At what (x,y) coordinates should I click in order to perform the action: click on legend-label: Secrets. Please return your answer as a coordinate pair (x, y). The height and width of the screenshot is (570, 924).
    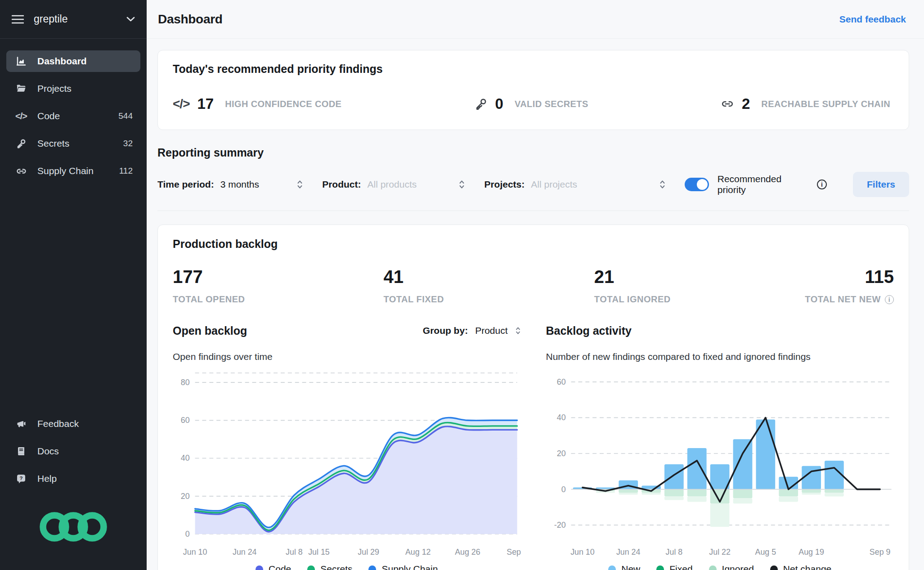
    Looking at the image, I should click on (336, 567).